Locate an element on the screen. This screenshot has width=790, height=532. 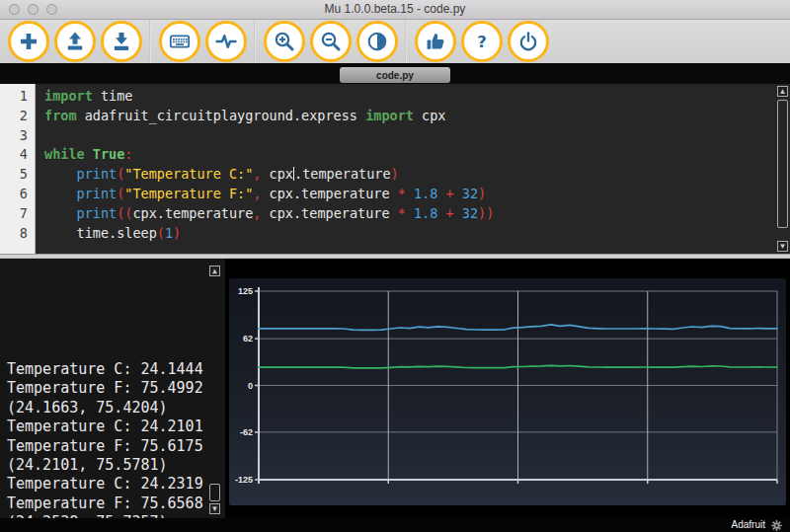
load-button is located at coordinates (75, 41).